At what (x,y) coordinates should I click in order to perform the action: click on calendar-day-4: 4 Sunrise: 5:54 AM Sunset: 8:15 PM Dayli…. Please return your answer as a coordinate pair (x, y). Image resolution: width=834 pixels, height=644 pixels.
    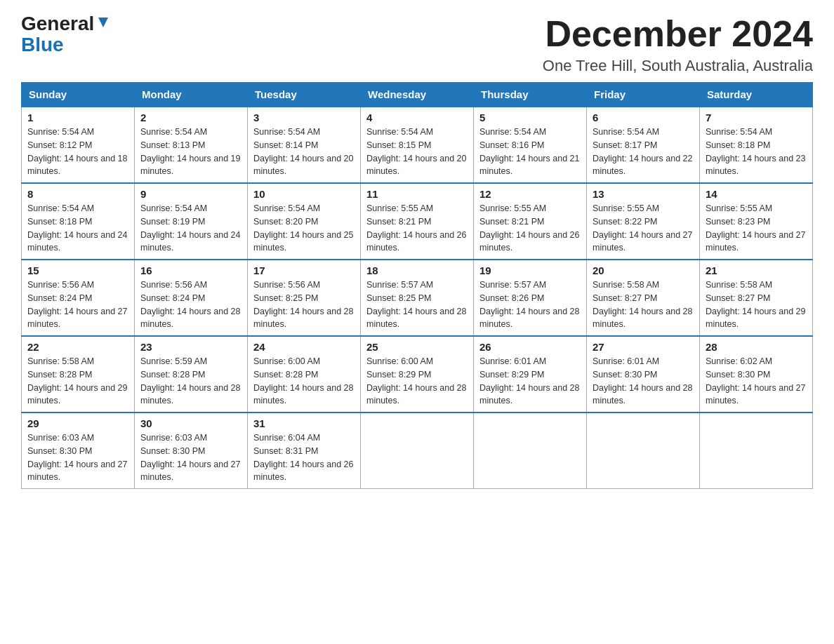
    Looking at the image, I should click on (417, 145).